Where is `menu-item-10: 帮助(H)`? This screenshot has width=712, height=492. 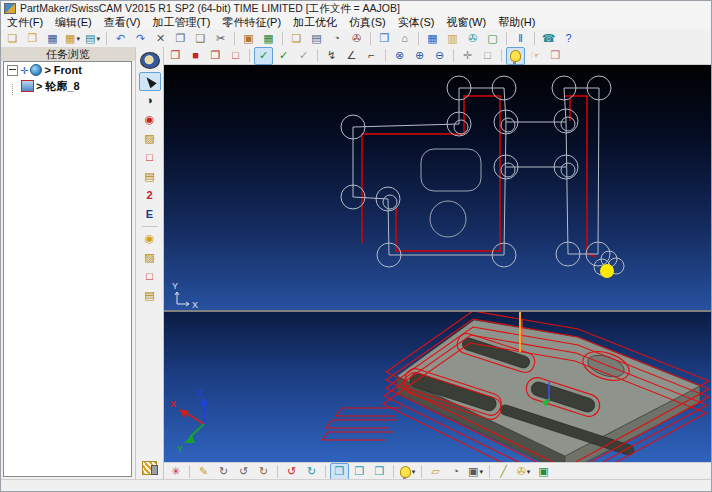
menu-item-10: 帮助(H) is located at coordinates (516, 22).